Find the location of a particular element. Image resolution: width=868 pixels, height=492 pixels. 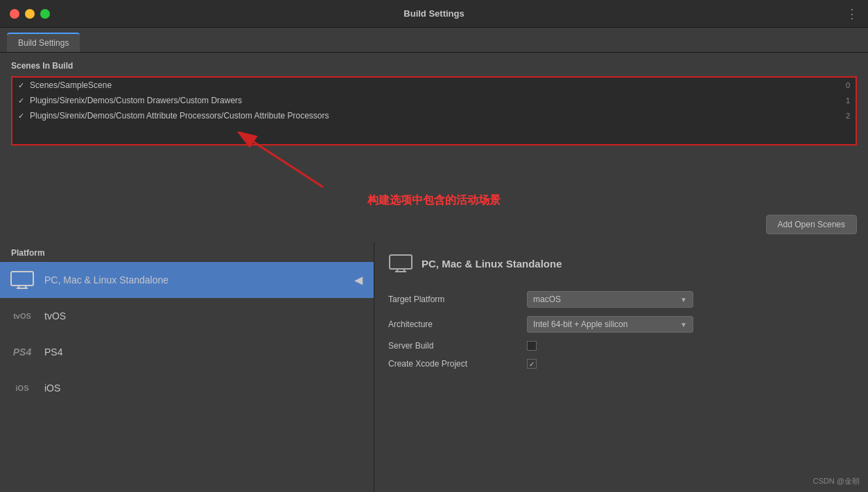

platform-icon: PS4 is located at coordinates (22, 352).